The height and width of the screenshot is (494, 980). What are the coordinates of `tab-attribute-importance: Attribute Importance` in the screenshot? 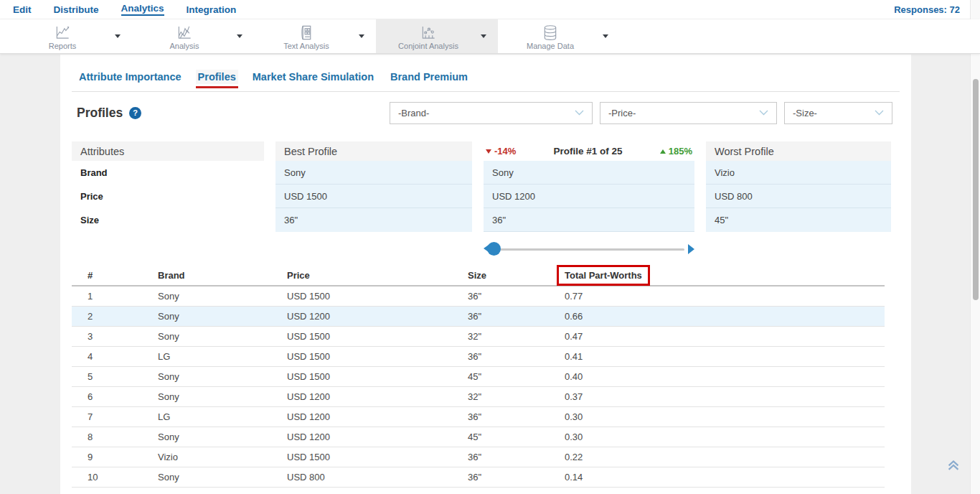 It's located at (131, 77).